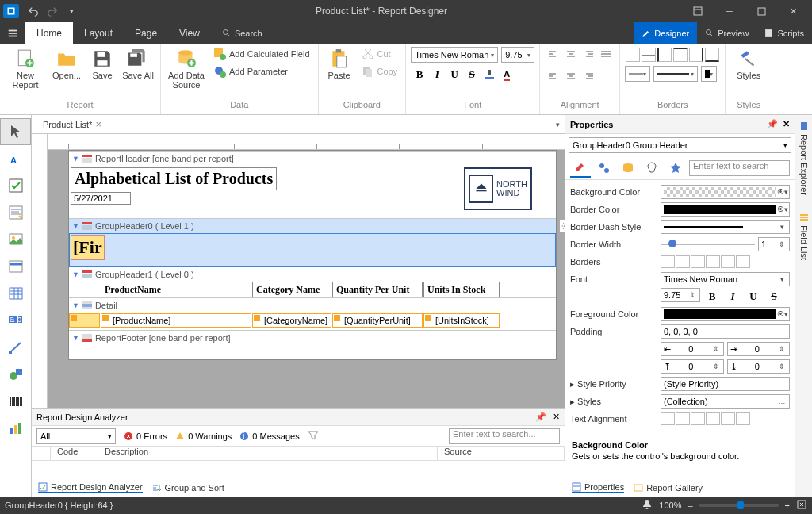  What do you see at coordinates (507, 75) in the screenshot?
I see `forecolor-button: A` at bounding box center [507, 75].